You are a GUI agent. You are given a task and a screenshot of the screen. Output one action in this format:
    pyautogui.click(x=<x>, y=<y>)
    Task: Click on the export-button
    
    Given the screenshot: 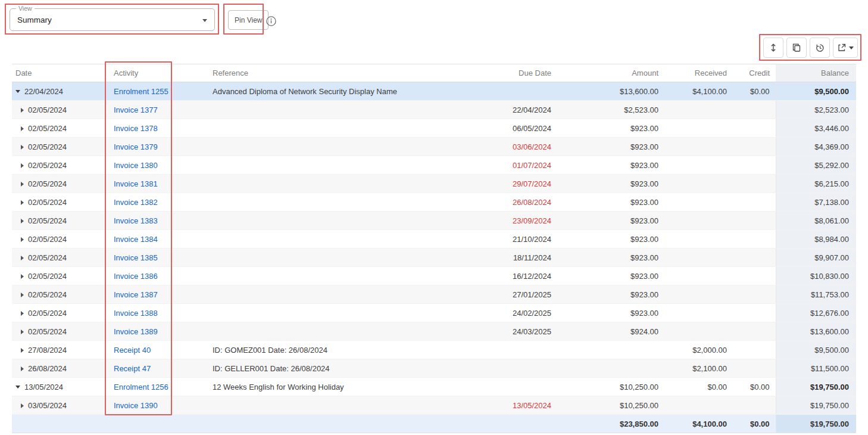 What is the action you would take?
    pyautogui.click(x=845, y=48)
    